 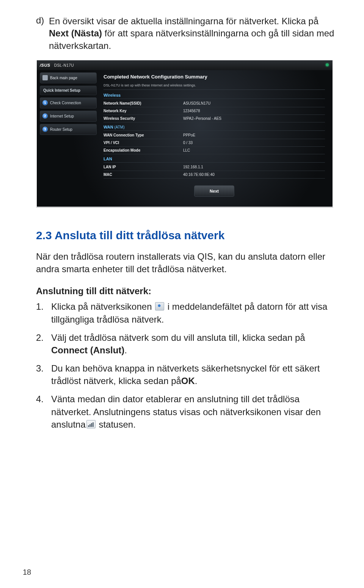 What do you see at coordinates (185, 65) in the screenshot?
I see `router-titlebar: /SUS DSL-N17U` at bounding box center [185, 65].